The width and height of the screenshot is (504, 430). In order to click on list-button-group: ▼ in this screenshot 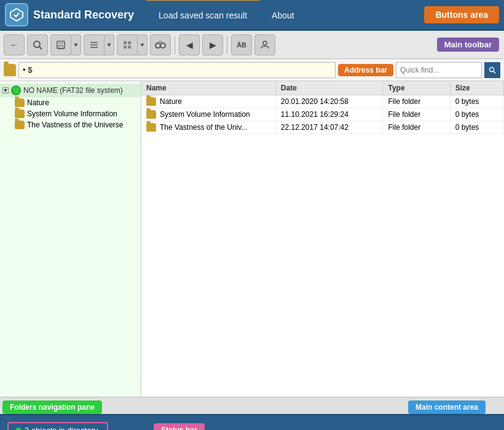, I will do `click(99, 45)`.